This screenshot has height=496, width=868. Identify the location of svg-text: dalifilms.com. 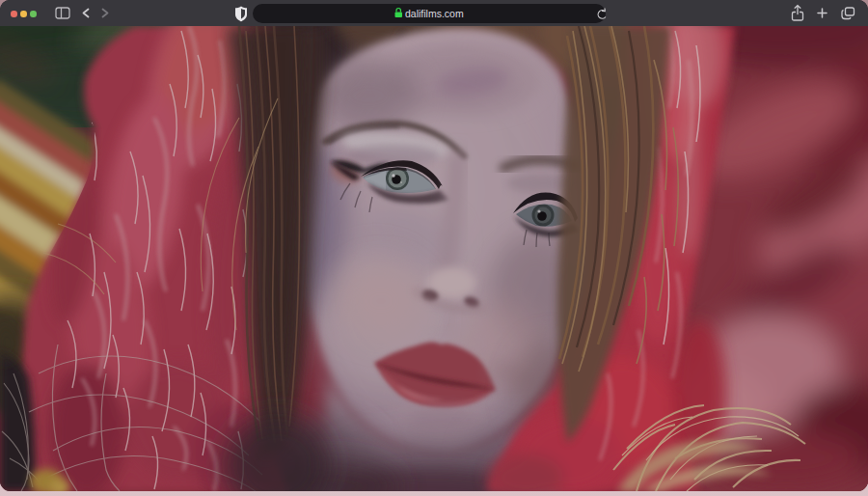
(434, 14).